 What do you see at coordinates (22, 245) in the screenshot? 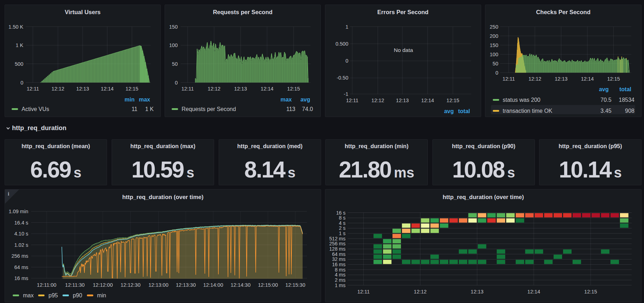
I see `svg-text: 1.02 s` at bounding box center [22, 245].